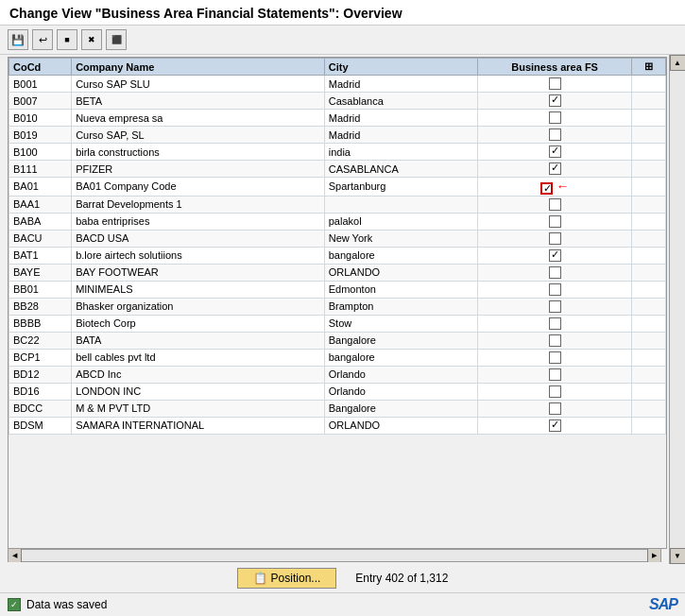 This screenshot has height=616, width=685. I want to click on position-icon: 📋, so click(261, 578).